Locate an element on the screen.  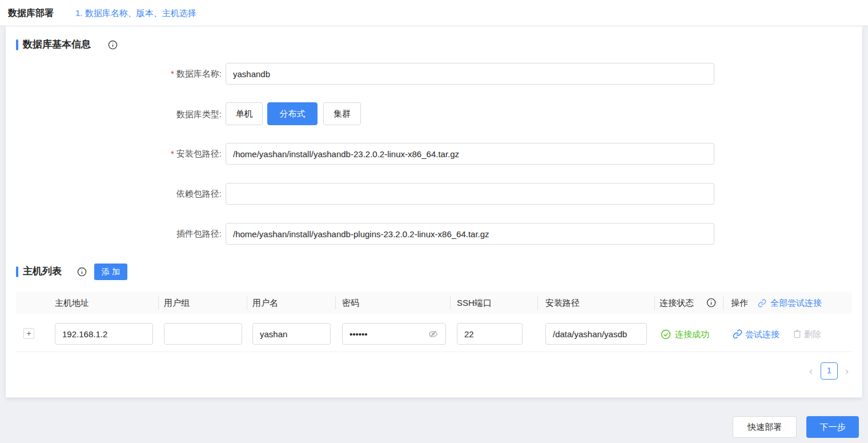
eye-invisible-icon is located at coordinates (433, 335).